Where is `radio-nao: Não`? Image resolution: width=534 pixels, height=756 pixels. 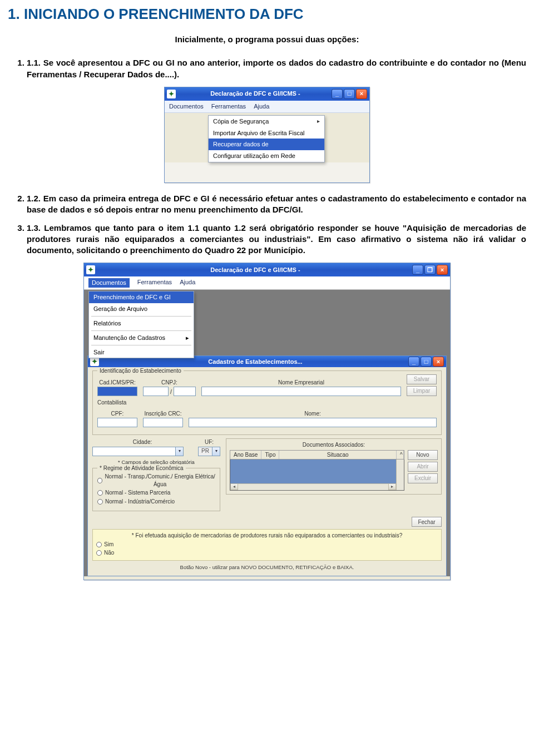
radio-nao: Não is located at coordinates (267, 553).